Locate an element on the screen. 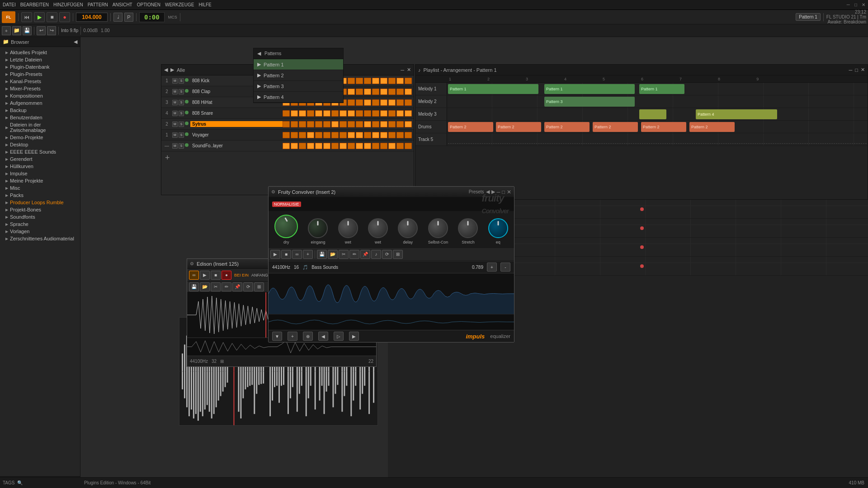 The width and height of the screenshot is (868, 488). sidebar-item-13: ▶EEEE EEEE Sounds is located at coordinates (40, 152).